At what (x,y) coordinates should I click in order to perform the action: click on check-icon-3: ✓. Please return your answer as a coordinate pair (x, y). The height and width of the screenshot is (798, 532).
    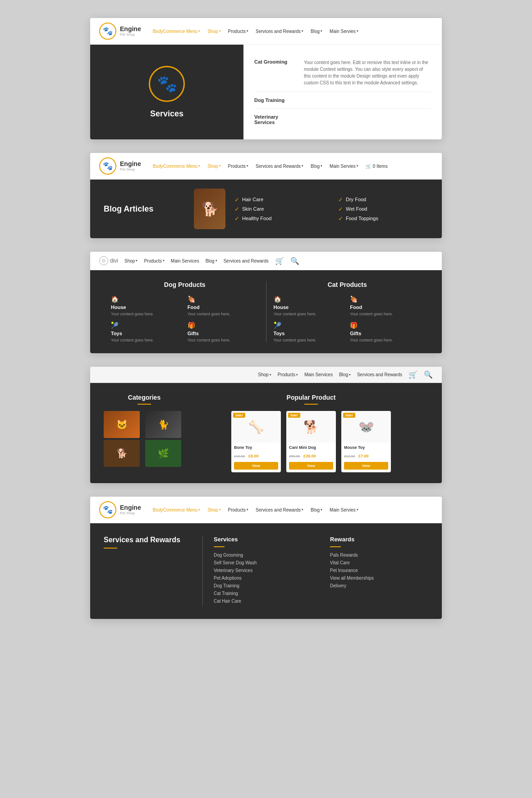
    Looking at the image, I should click on (237, 209).